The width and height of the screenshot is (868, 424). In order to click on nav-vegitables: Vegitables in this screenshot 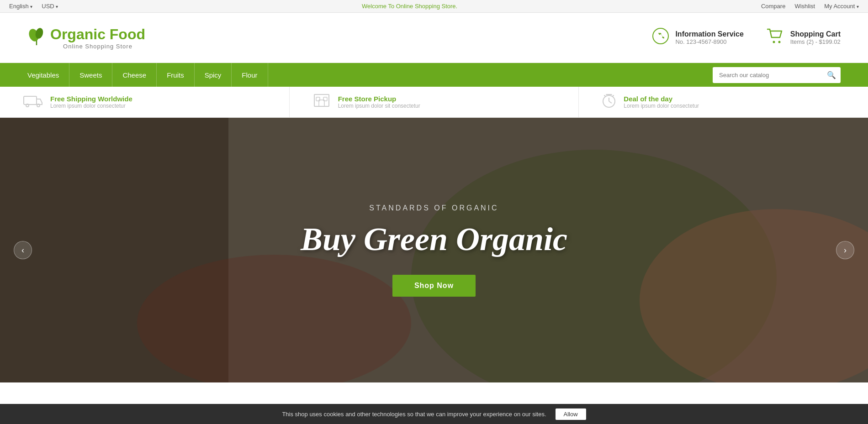, I will do `click(48, 75)`.